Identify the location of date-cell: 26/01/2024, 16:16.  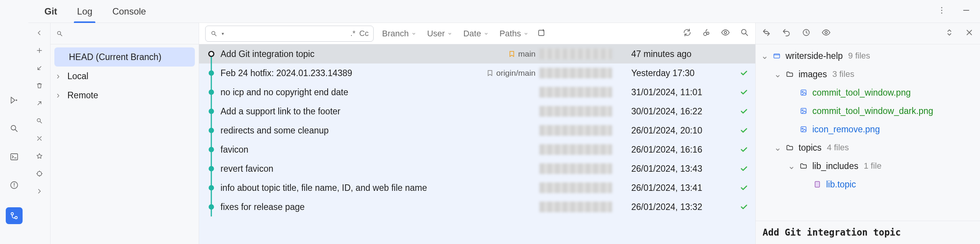
(682, 150).